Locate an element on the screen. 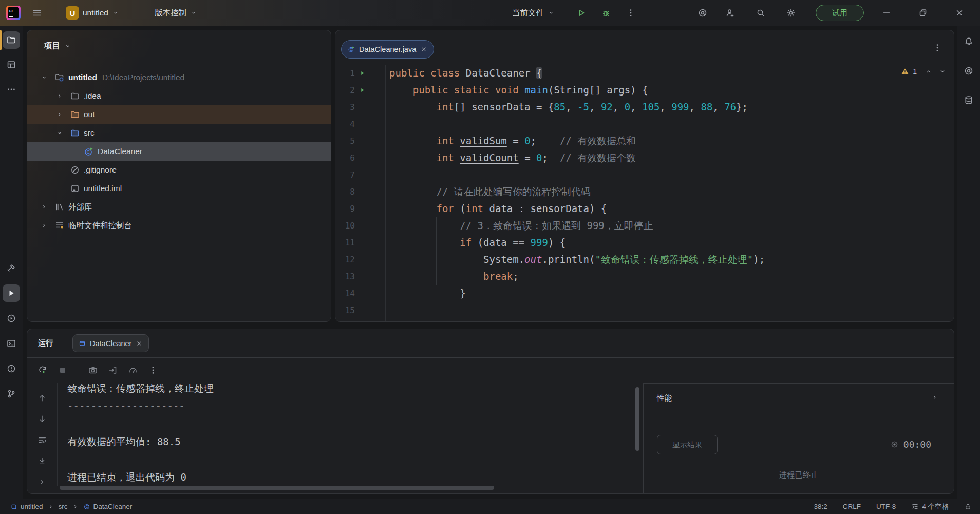 The width and height of the screenshot is (980, 514). build-icon is located at coordinates (11, 268).